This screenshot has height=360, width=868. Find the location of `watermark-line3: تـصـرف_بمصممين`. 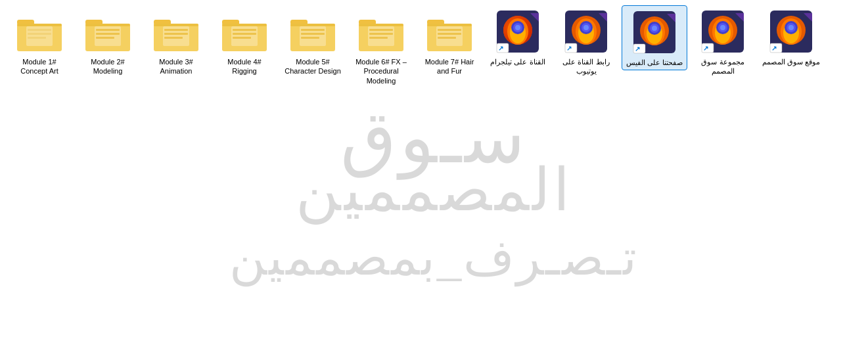

watermark-line3: تـصـرف_بمصممين is located at coordinates (434, 258).